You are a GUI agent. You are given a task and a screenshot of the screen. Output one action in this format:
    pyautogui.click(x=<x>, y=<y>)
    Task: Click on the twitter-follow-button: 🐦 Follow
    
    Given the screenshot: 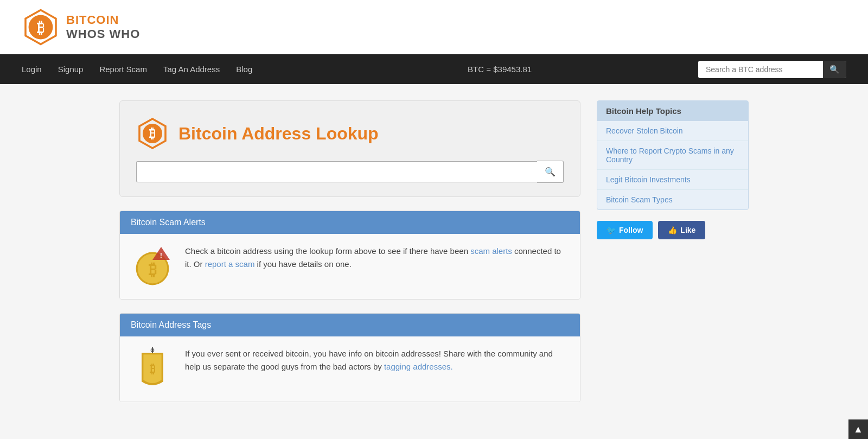 What is the action you would take?
    pyautogui.click(x=625, y=230)
    